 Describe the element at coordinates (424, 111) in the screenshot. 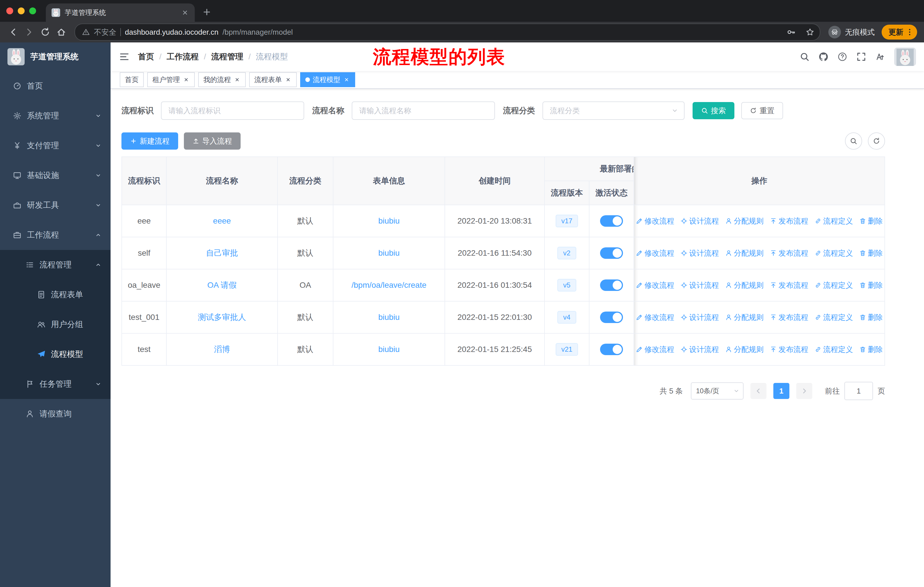

I see `process-name-input` at that location.